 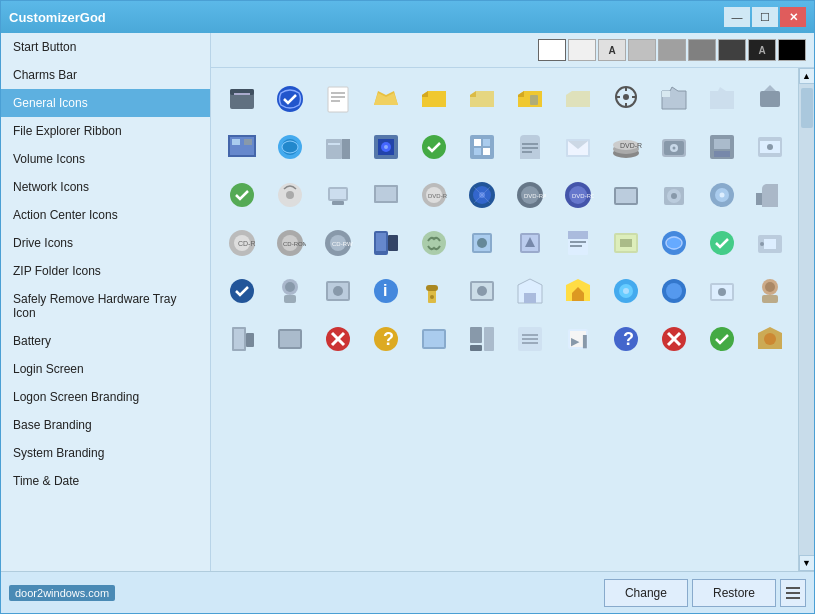 I want to click on menu-button, so click(x=793, y=593).